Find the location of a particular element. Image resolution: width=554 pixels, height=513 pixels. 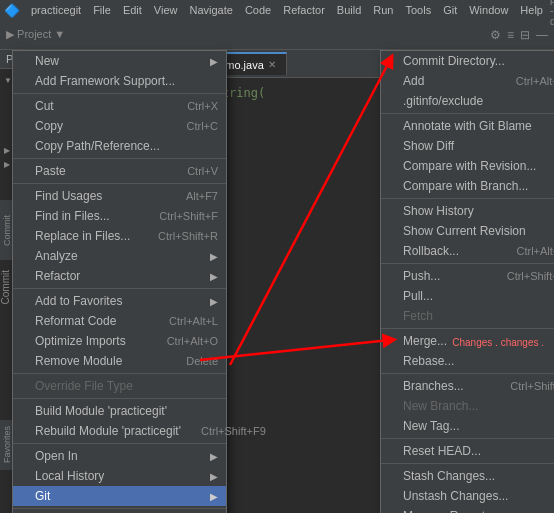

menu-item-reformat: Reformat Code Ctrl+Alt+L is located at coordinates (120, 321).